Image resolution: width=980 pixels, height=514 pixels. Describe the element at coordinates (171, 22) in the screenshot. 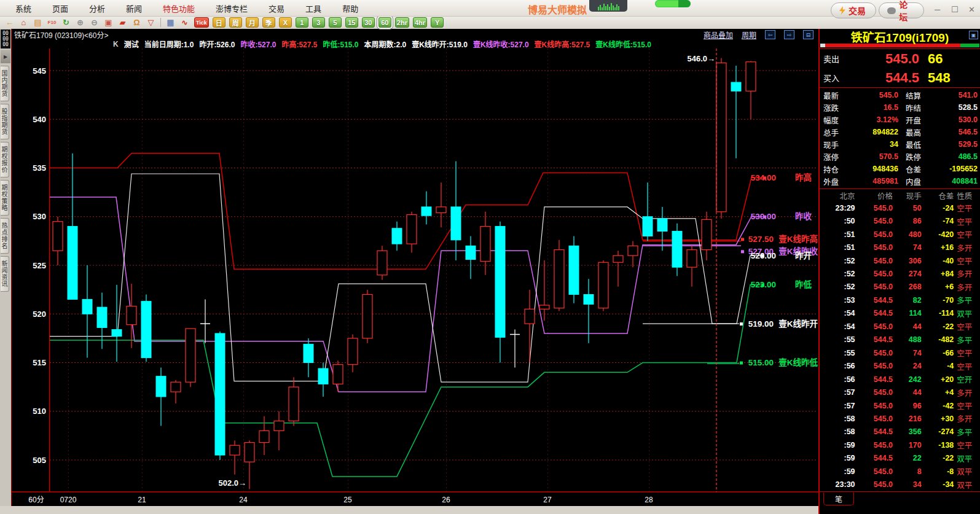

I see `quote-table-icon: ▦` at that location.